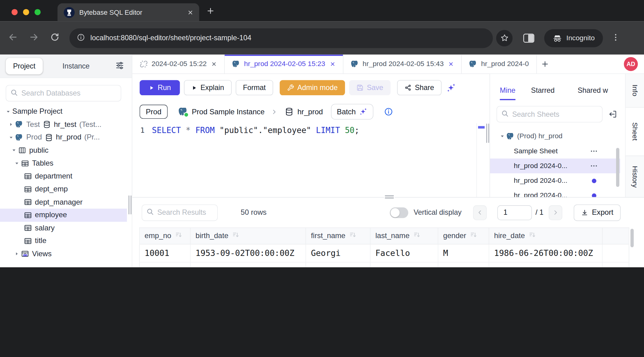 Image resolution: width=644 pixels, height=357 pixels. Describe the element at coordinates (464, 236) in the screenshot. I see `column-header-gender: gender` at that location.